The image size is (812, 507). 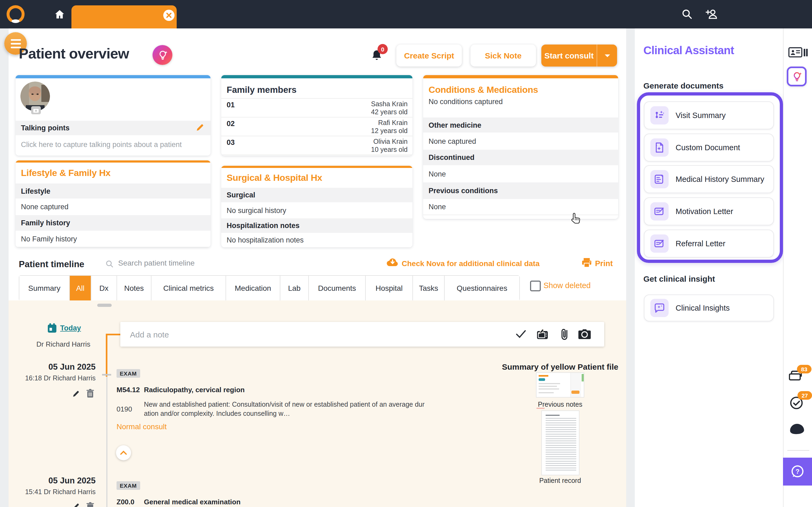 What do you see at coordinates (429, 288) in the screenshot?
I see `tab-tasks: Tasks` at bounding box center [429, 288].